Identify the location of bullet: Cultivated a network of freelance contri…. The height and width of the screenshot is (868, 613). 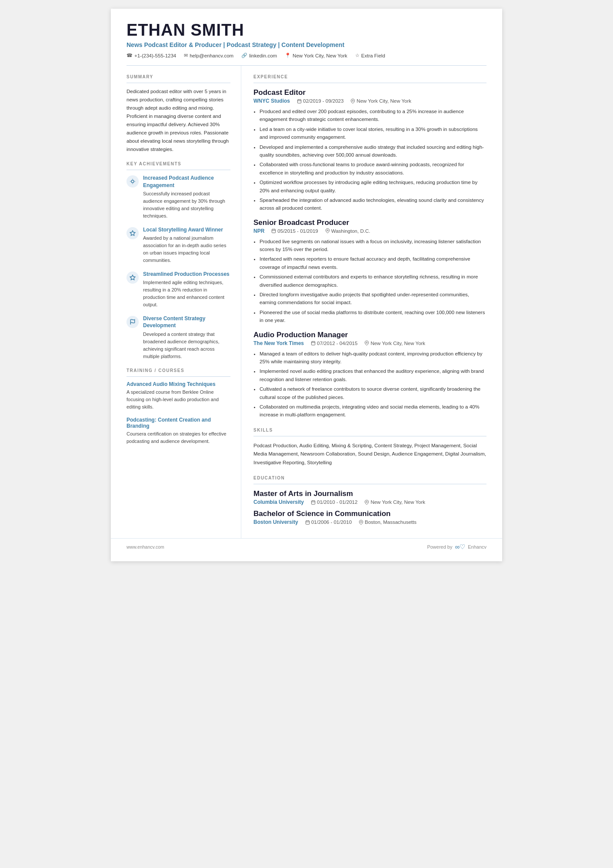
(373, 393).